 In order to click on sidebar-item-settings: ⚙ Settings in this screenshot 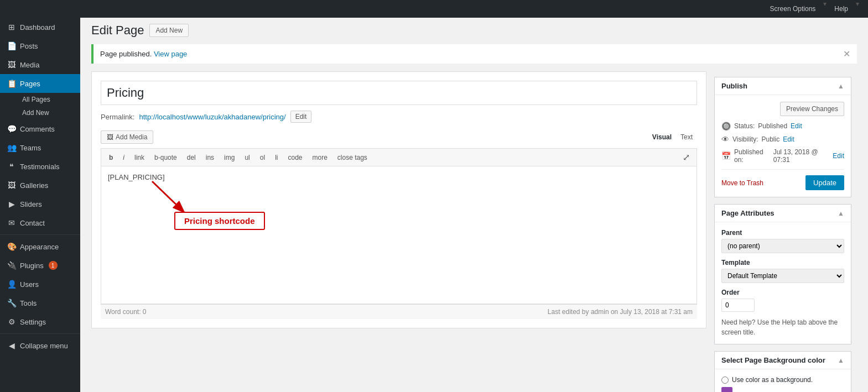, I will do `click(40, 322)`.